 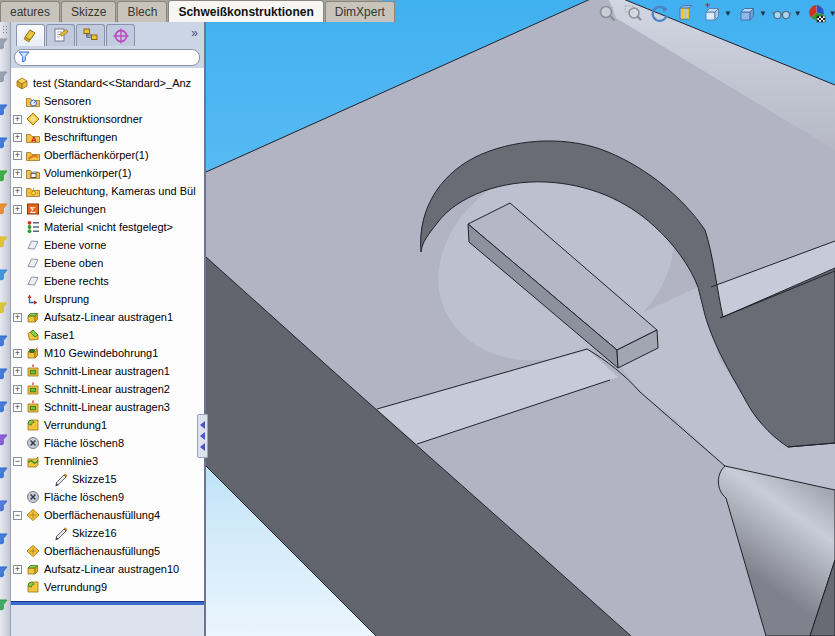 I want to click on headsup-button-section-view, so click(x=686, y=14).